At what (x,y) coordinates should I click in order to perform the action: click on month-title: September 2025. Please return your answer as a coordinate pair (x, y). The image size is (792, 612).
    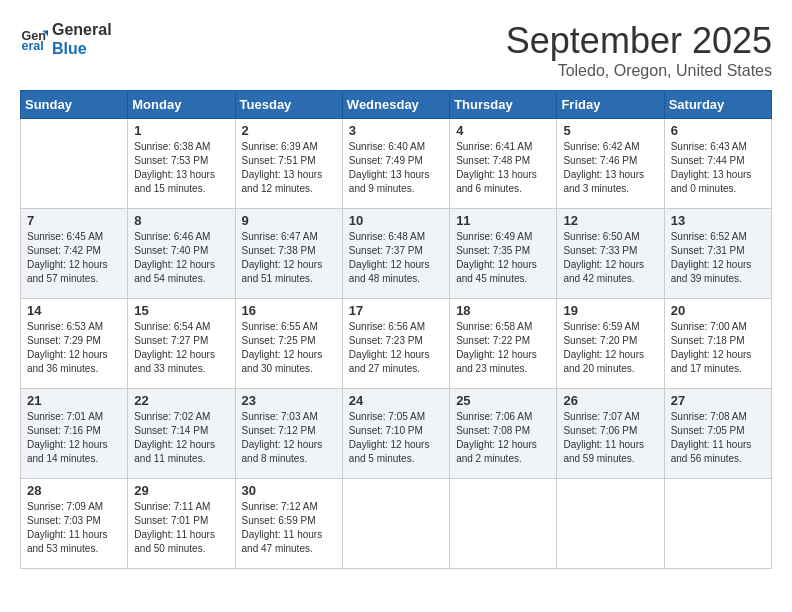
    Looking at the image, I should click on (639, 41).